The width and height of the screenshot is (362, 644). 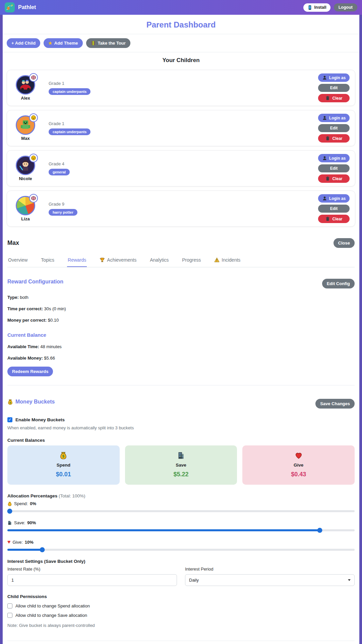 What do you see at coordinates (181, 59) in the screenshot?
I see `your-children-heading: Your Children` at bounding box center [181, 59].